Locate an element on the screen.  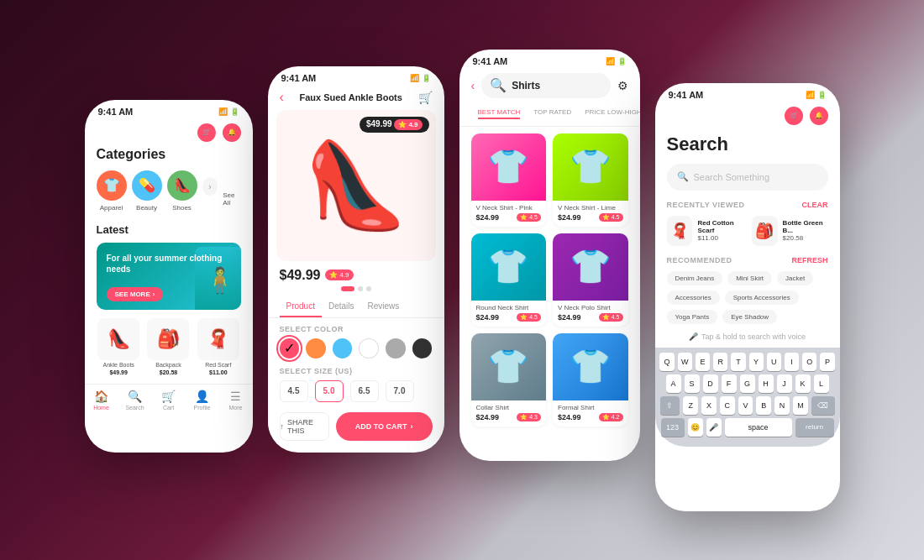
tag-yoga-pants: Yoga Pants is located at coordinates (692, 317).